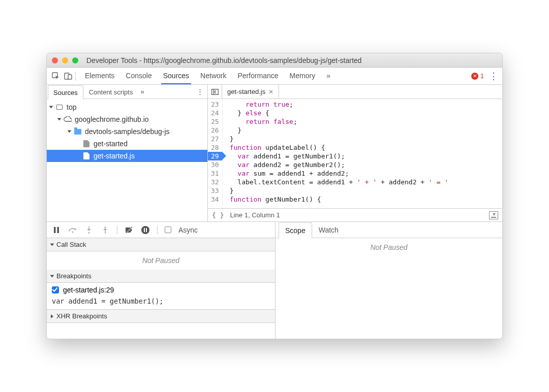  I want to click on code-line: return true;, so click(339, 105).